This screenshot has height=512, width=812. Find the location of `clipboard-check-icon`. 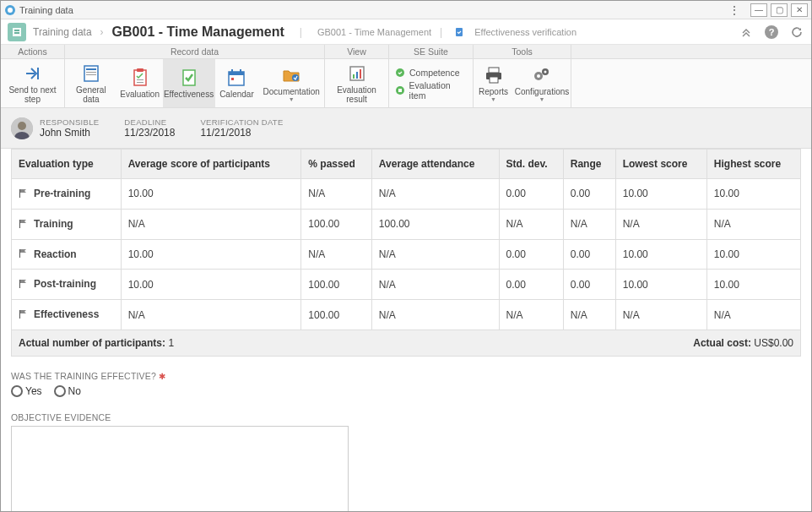

clipboard-check-icon is located at coordinates (459, 32).